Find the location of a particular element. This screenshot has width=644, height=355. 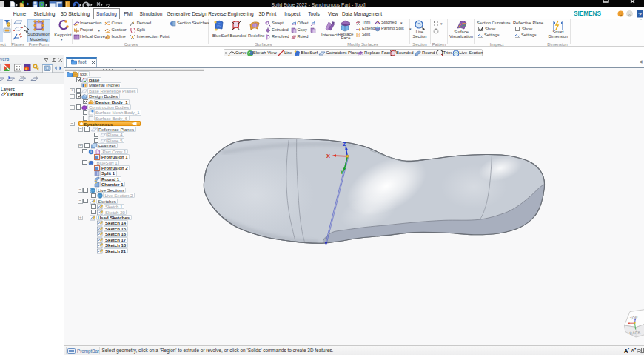

svg-text: Y is located at coordinates (342, 172).